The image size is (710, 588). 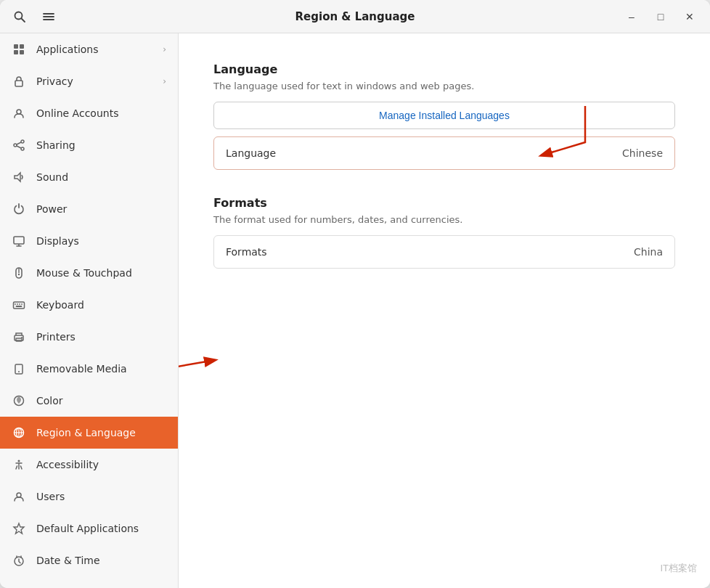 I want to click on arrow-icon-applications: ›, so click(x=164, y=49).